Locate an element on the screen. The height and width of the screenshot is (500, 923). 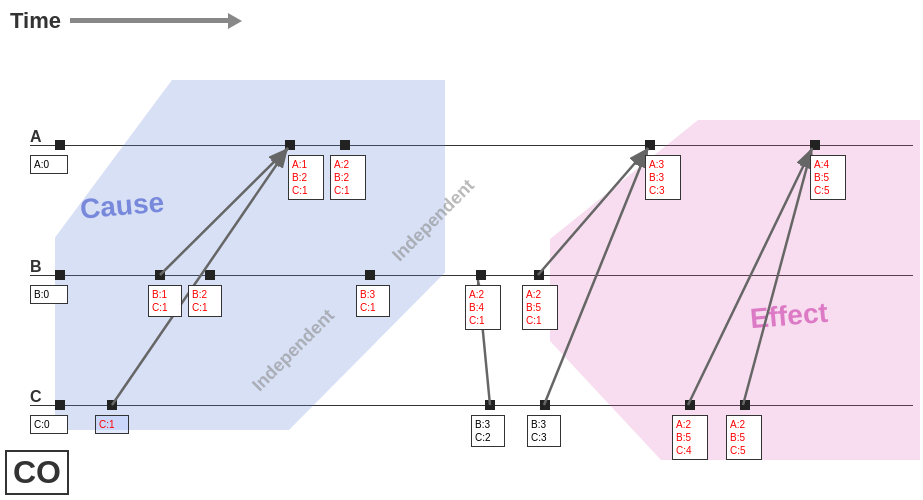
row-b-label: B is located at coordinates (36, 267).